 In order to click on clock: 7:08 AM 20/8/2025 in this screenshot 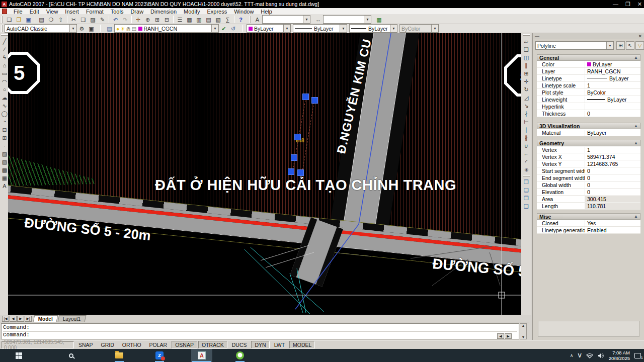, I will do `click(619, 355)`.